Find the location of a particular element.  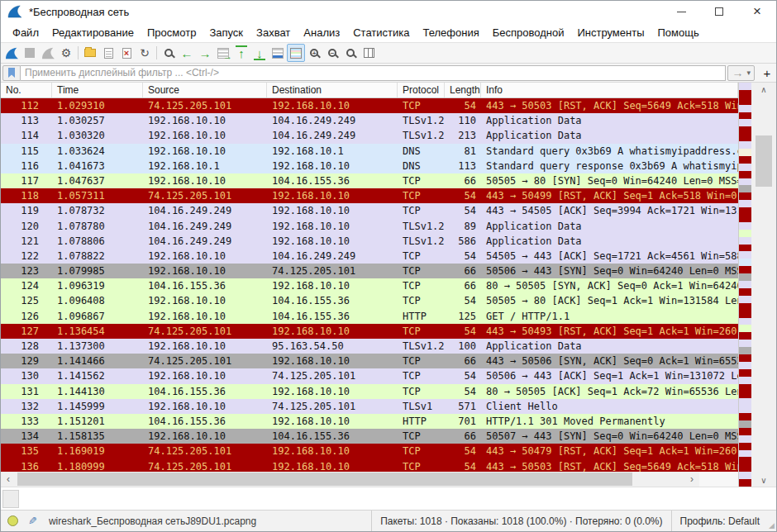

column-header-info: Info is located at coordinates (610, 90).